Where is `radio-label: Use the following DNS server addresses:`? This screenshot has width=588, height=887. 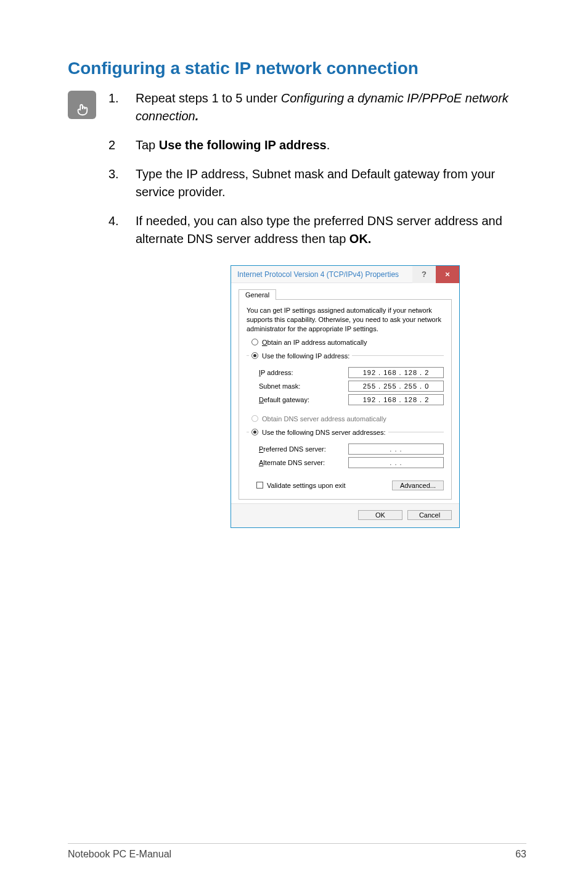
radio-label: Use the following DNS server addresses: is located at coordinates (324, 432).